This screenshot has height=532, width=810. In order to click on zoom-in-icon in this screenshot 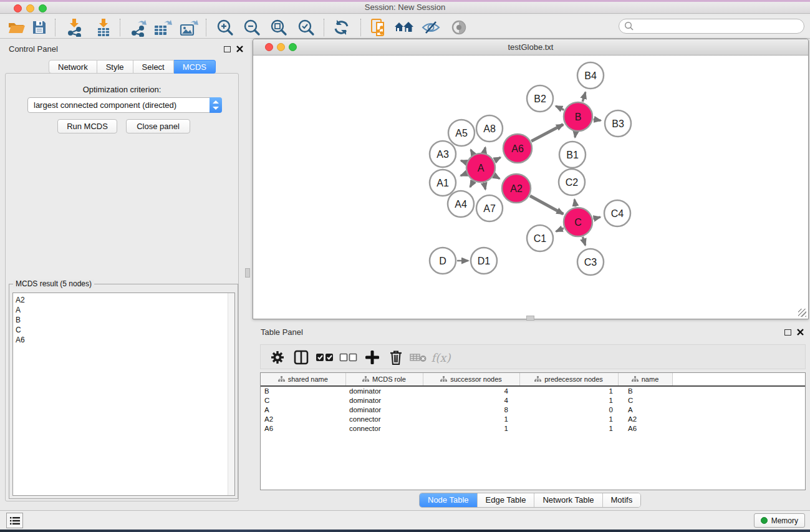, I will do `click(225, 27)`.